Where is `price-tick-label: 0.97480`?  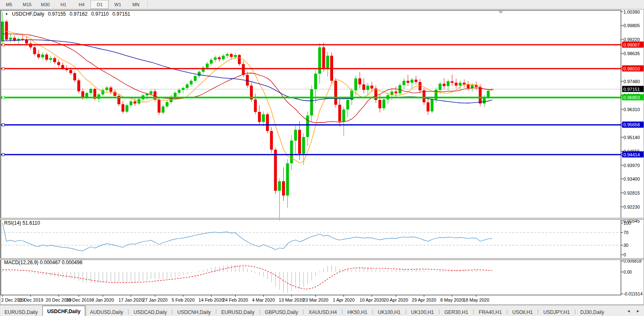
price-tick-label: 0.97480 is located at coordinates (632, 81).